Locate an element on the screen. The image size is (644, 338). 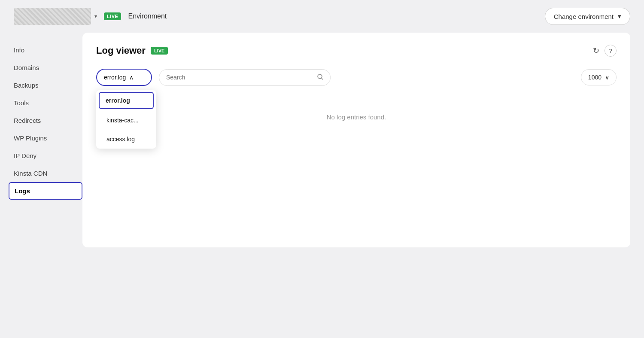
logo-image is located at coordinates (52, 16).